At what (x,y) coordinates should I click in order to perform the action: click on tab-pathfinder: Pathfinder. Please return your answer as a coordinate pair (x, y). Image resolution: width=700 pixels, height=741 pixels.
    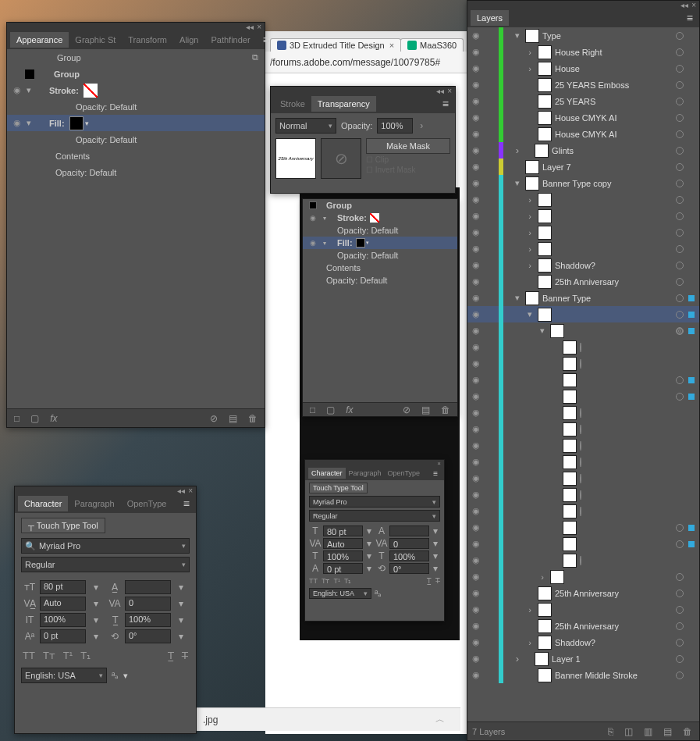
    Looking at the image, I should click on (230, 40).